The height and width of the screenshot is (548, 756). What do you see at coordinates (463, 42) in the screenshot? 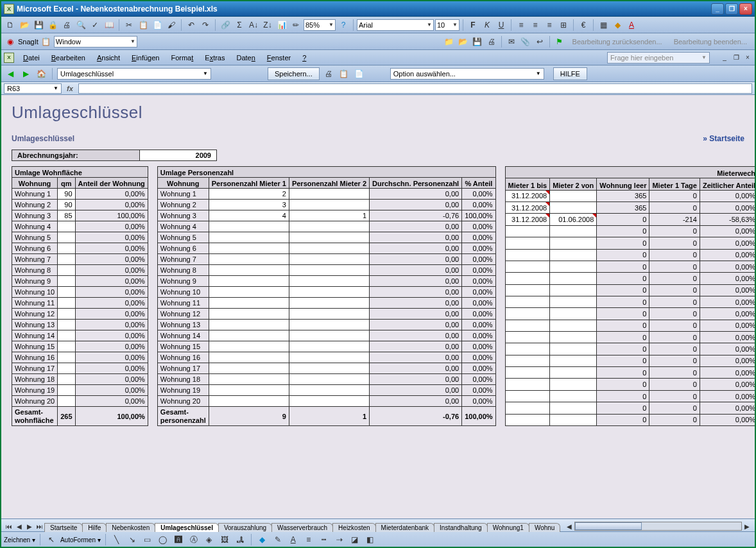
I see `open2-icon: 📂` at bounding box center [463, 42].